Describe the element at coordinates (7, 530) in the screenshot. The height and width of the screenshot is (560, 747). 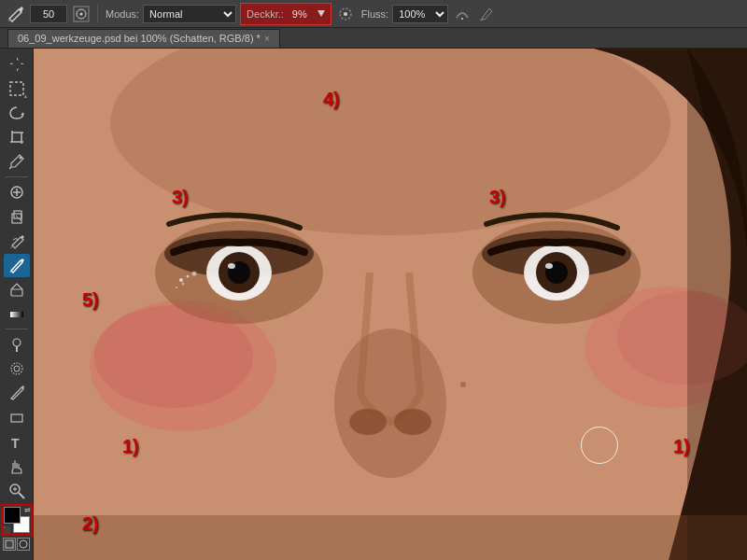
I see `reset-colors-icon: ⬛` at that location.